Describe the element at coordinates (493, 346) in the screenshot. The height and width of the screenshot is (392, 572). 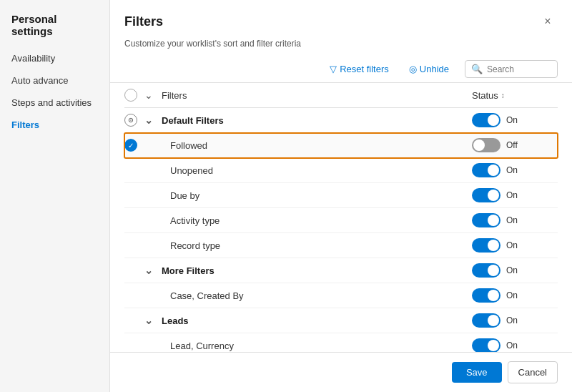
I see `toggle-thumb-lead-currency` at that location.